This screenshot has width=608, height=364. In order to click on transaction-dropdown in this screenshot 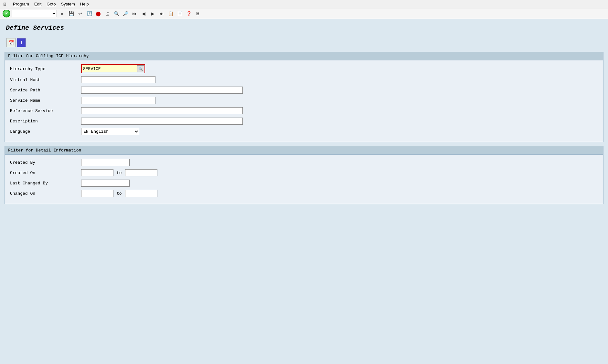, I will do `click(34, 14)`.